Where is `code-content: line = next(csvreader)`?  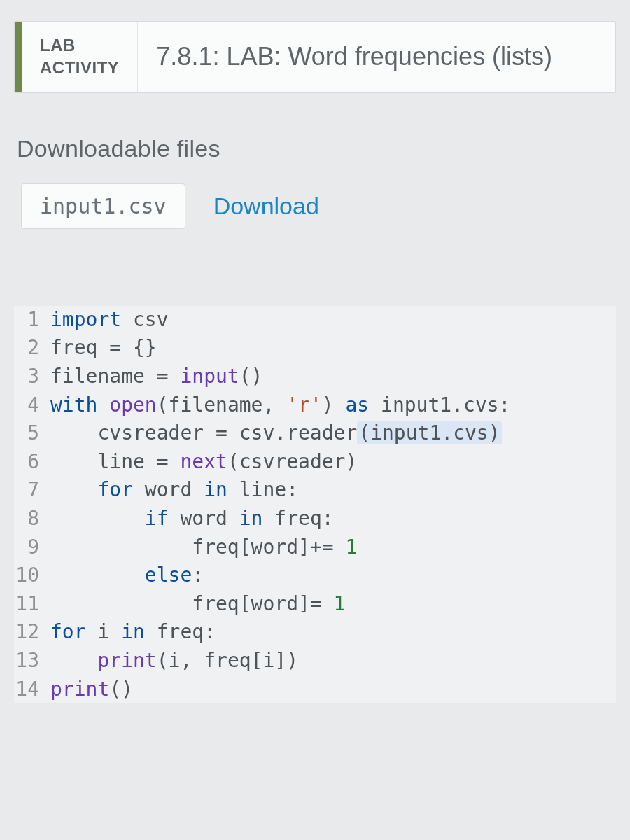 code-content: line = next(csvreader) is located at coordinates (204, 462).